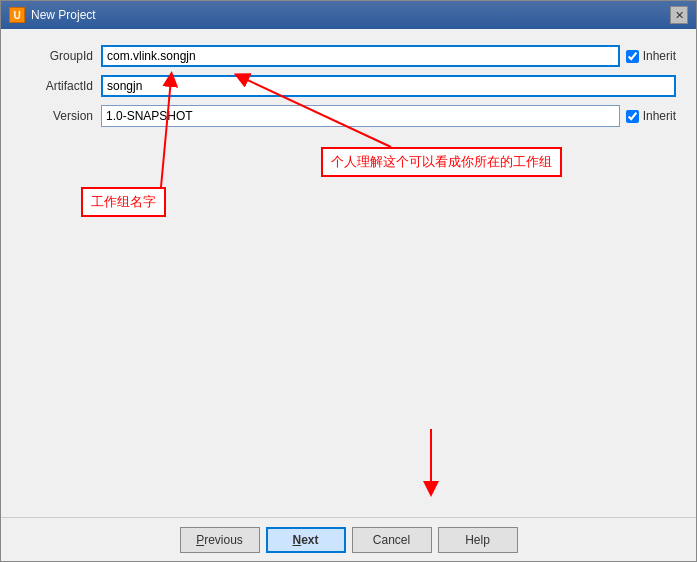 The image size is (697, 562). What do you see at coordinates (651, 56) in the screenshot?
I see `groupid-inherit-row: Inherit` at bounding box center [651, 56].